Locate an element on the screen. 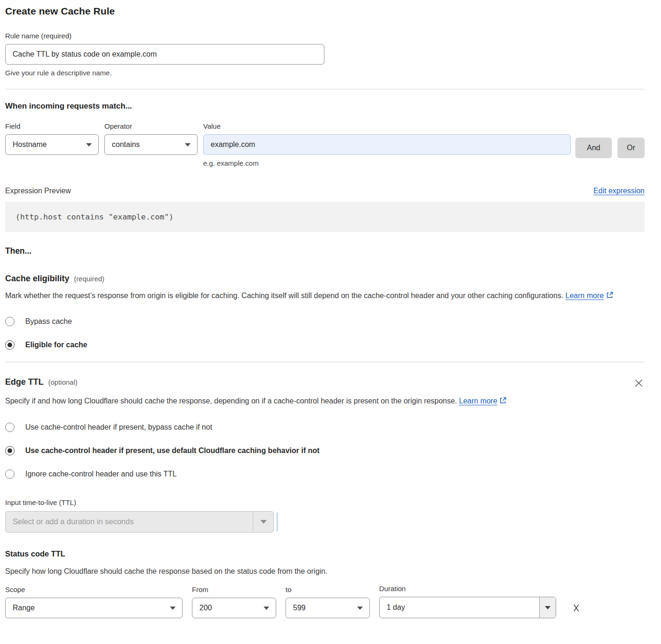 The width and height of the screenshot is (661, 644). cache-eligibility-description-text: Mark whether the request’s response from… is located at coordinates (284, 296).